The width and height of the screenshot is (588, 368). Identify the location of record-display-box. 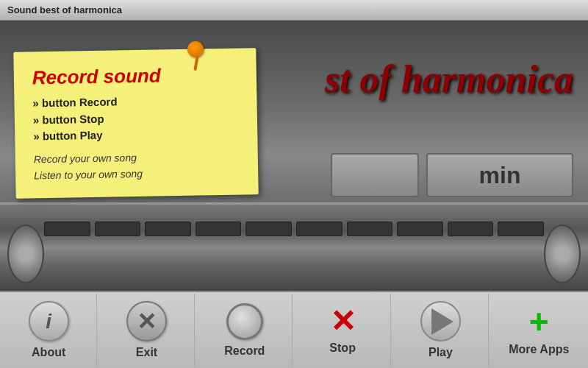
(375, 175).